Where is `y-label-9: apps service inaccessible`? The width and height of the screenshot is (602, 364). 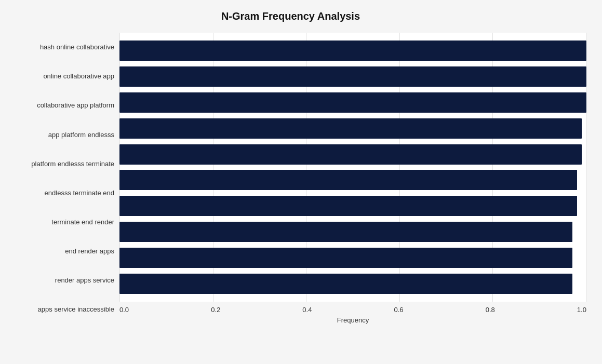 y-label-9: apps service inaccessible is located at coordinates (76, 309).